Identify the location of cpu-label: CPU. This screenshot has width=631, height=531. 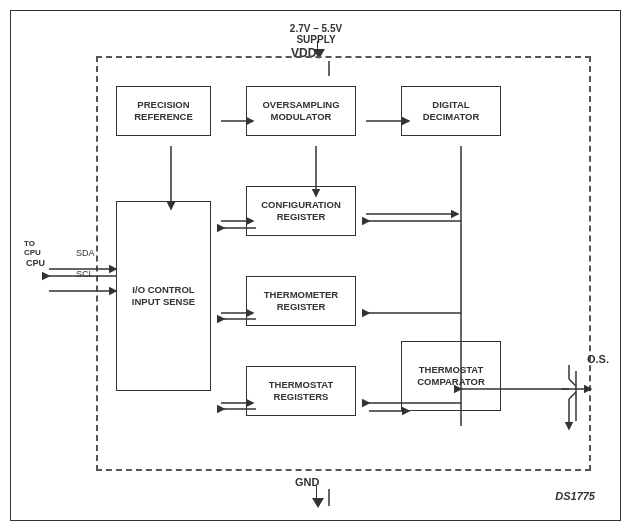
(36, 263).